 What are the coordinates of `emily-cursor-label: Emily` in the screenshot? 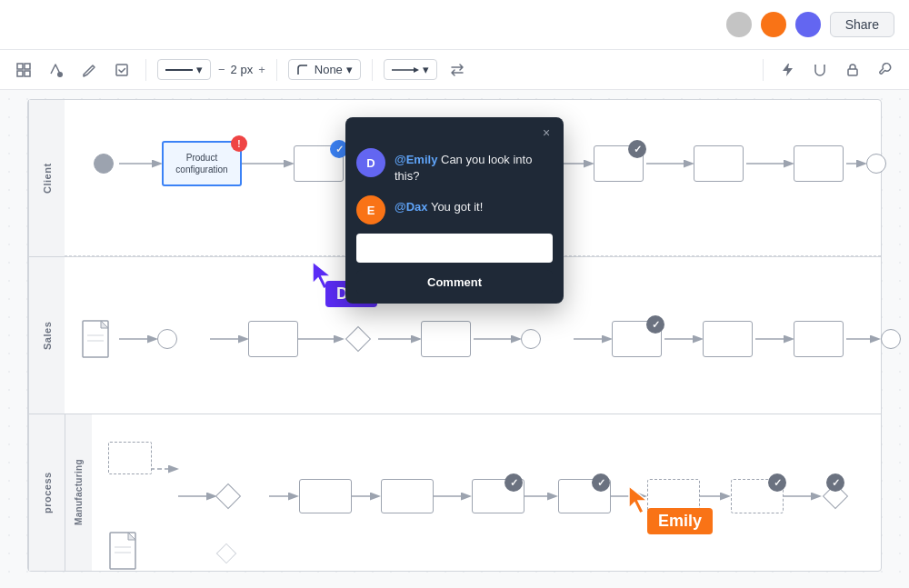 It's located at (680, 522).